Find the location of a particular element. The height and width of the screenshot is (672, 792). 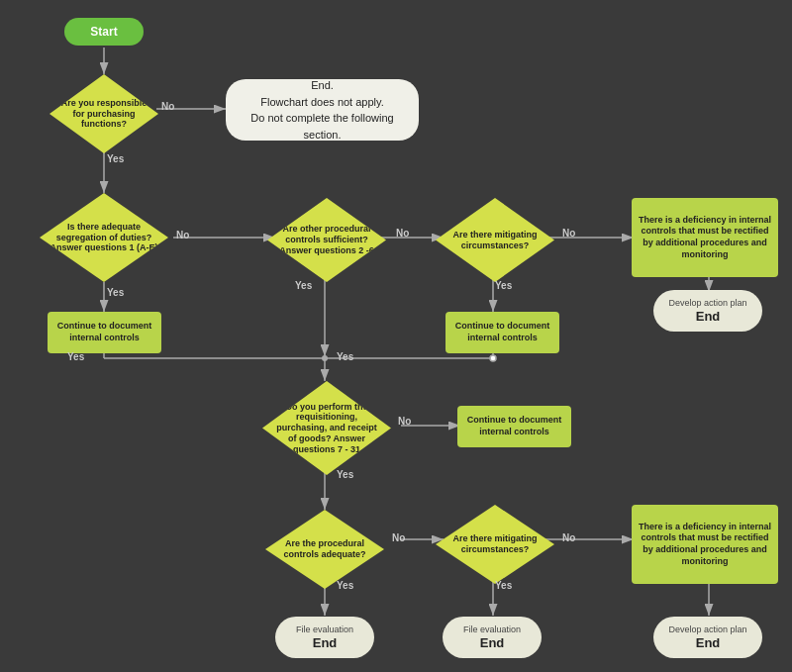

q5-yes-label: Yes is located at coordinates (345, 475).